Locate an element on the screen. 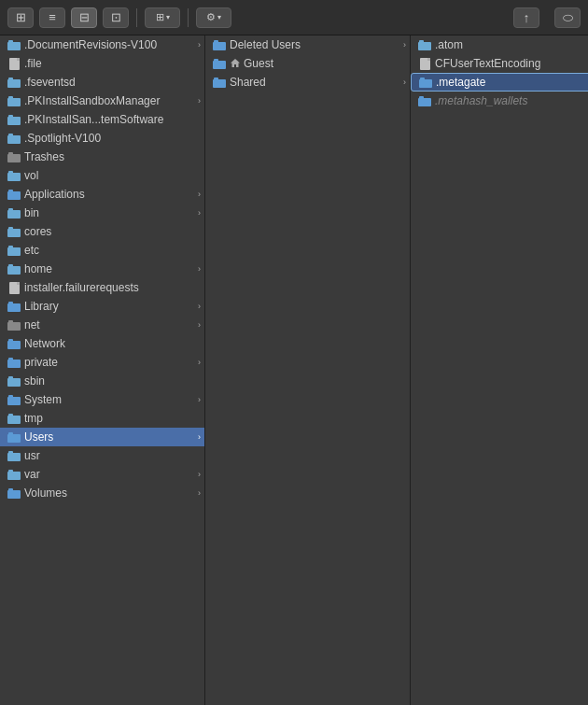  col1-item-bin-label: bin is located at coordinates (112, 213).